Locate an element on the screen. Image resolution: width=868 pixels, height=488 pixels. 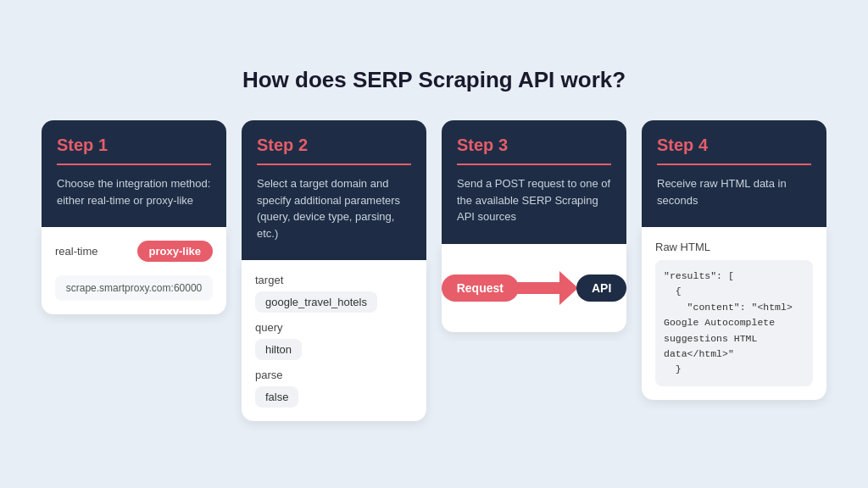
param-query-value: hilton is located at coordinates (278, 349).